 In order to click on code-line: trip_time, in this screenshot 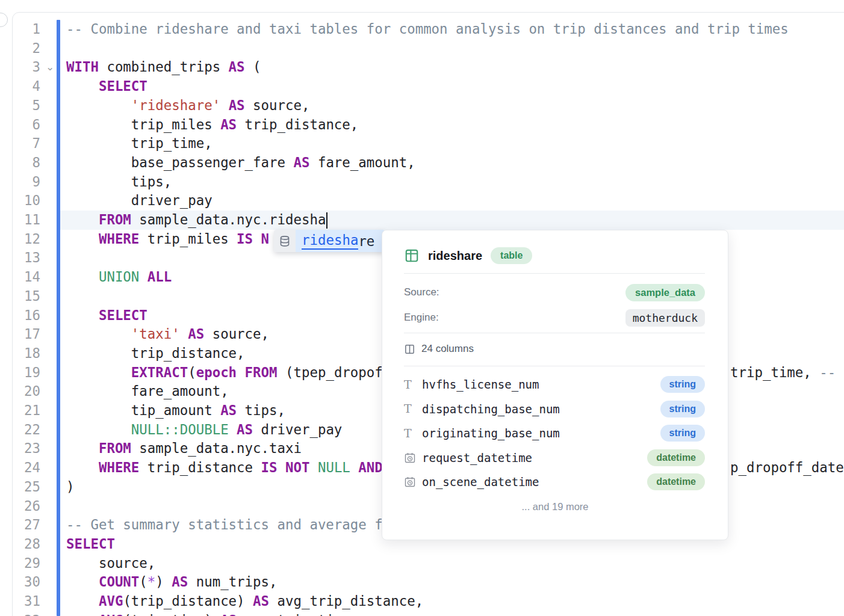, I will do `click(140, 144)`.